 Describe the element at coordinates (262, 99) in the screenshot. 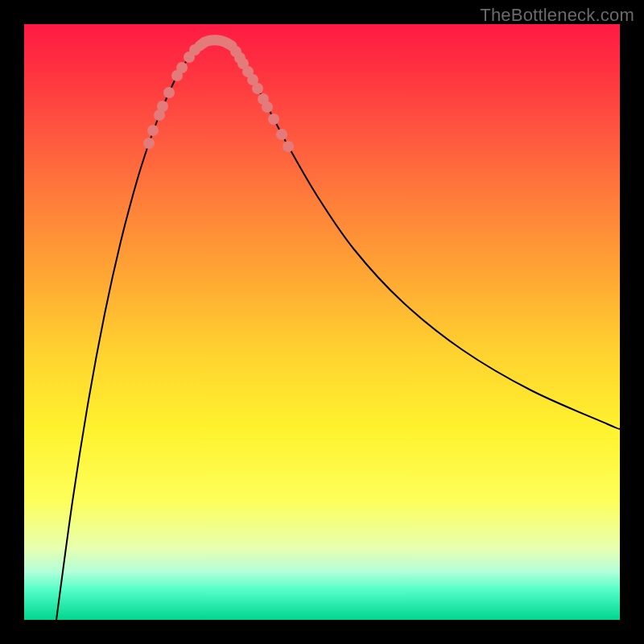

I see `dots-right-cluster` at that location.